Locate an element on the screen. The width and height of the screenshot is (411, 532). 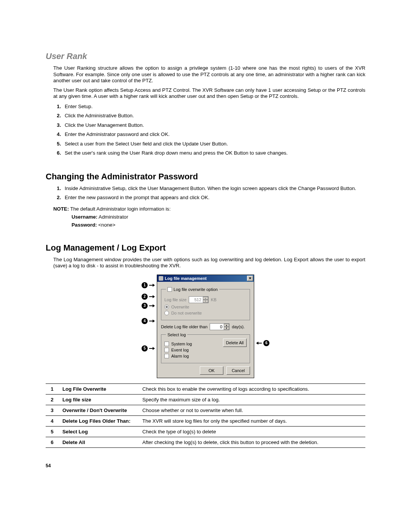
days-label: day(s). is located at coordinates (238, 327).